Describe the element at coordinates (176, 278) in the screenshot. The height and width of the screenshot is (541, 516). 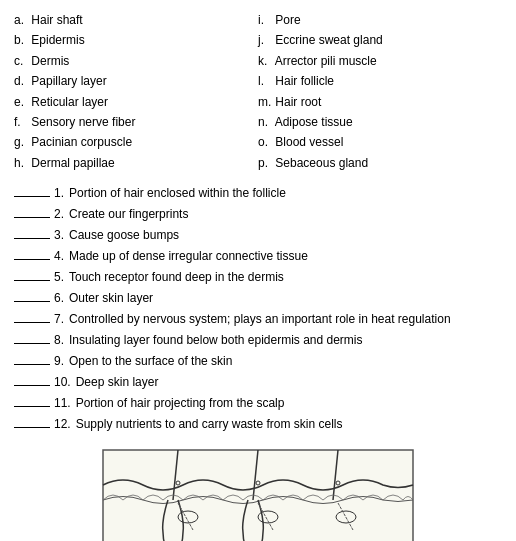
I see `question-text: Touch receptor found deep in the dermis` at that location.